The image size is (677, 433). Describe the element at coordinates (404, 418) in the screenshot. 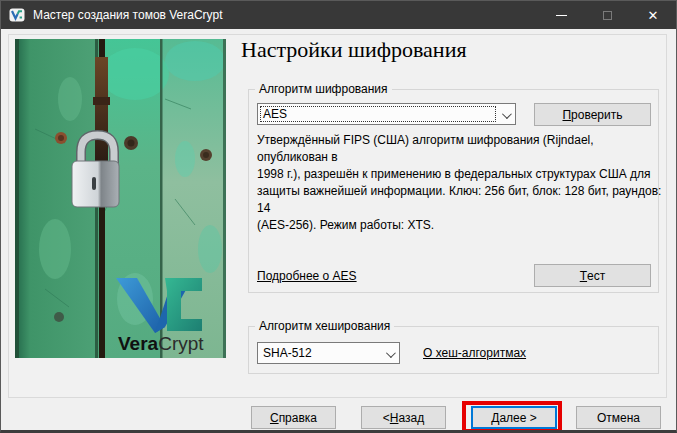

I see `back-button: < Назад` at that location.